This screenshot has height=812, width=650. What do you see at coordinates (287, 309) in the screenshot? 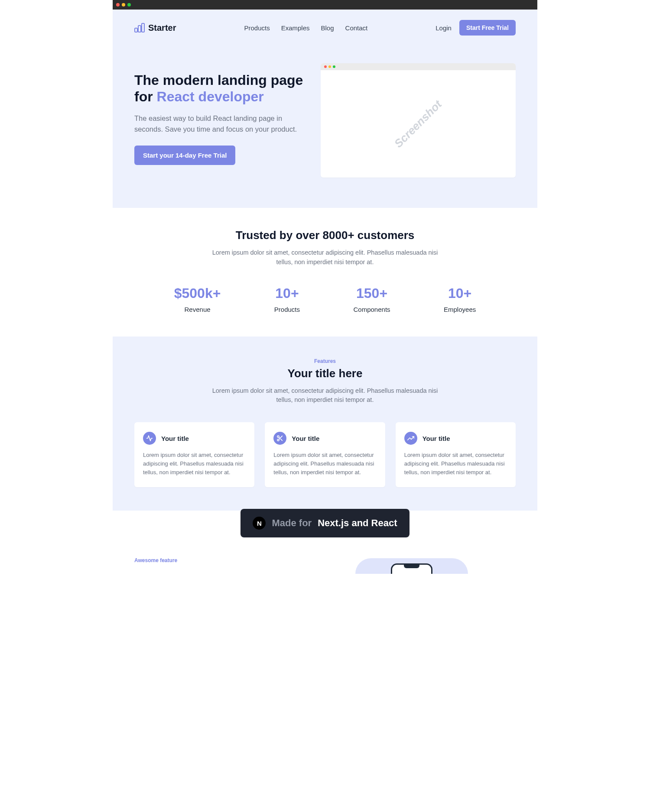
I see `stat-label: Products` at bounding box center [287, 309].